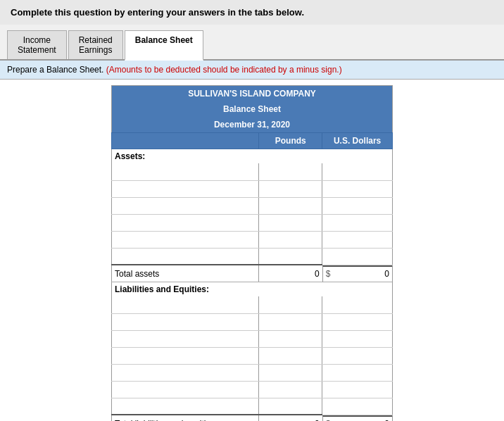 The height and width of the screenshot is (421, 504). I want to click on company-name: SULLIVAN'S ISLAND COMPANY, so click(252, 94).